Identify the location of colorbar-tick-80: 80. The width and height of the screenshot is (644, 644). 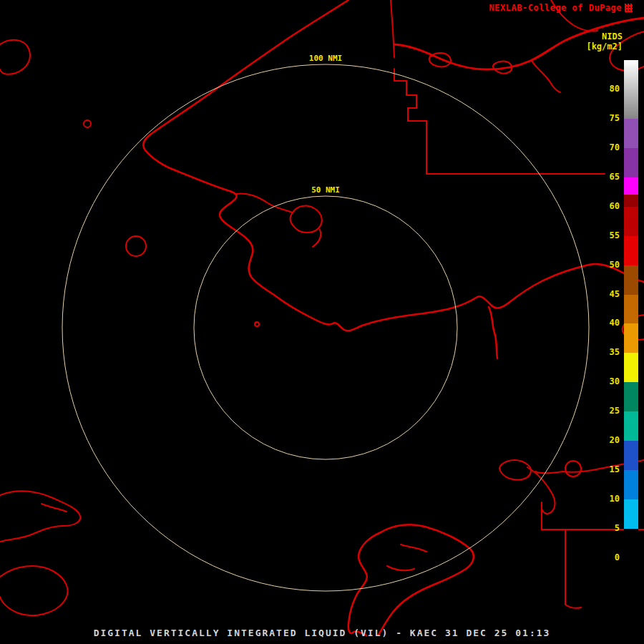
(605, 89).